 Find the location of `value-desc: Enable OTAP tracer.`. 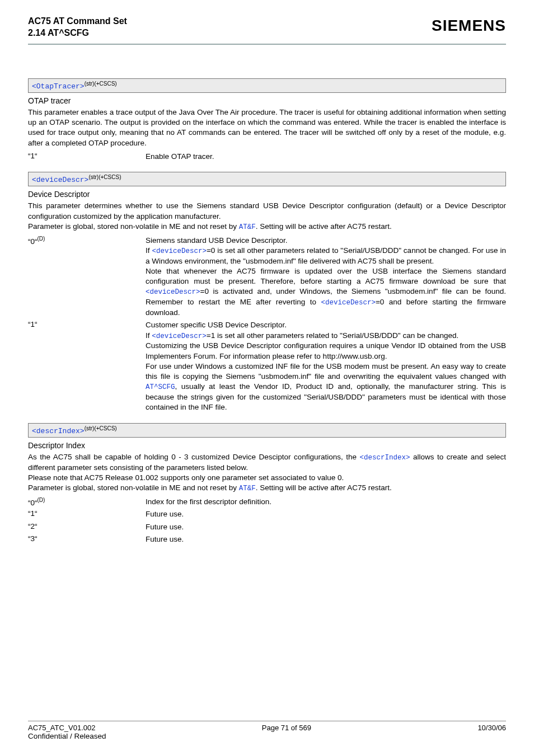

value-desc: Enable OTAP tracer. is located at coordinates (326, 157).